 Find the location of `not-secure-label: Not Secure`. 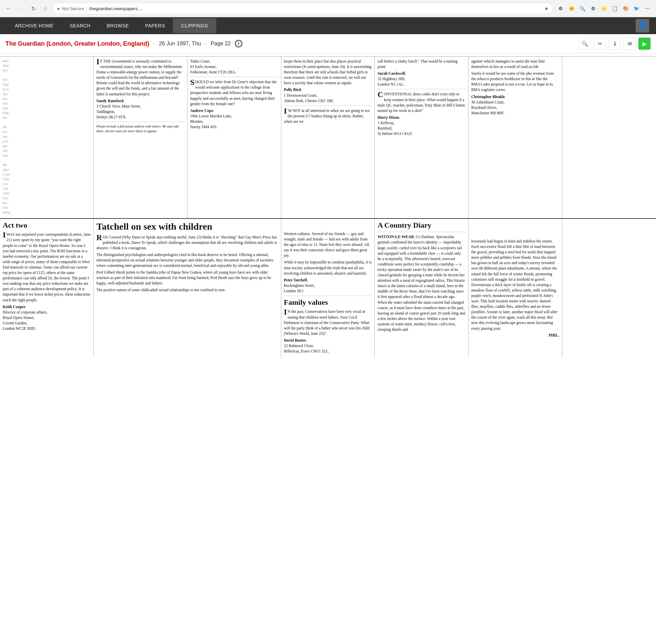

not-secure-label: Not Secure is located at coordinates (73, 9).